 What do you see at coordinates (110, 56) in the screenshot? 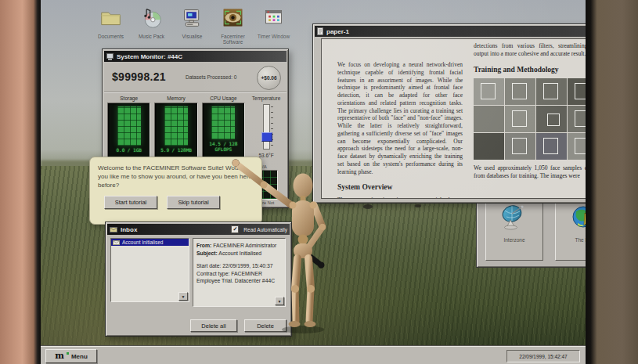
I see `monitor-icon` at bounding box center [110, 56].